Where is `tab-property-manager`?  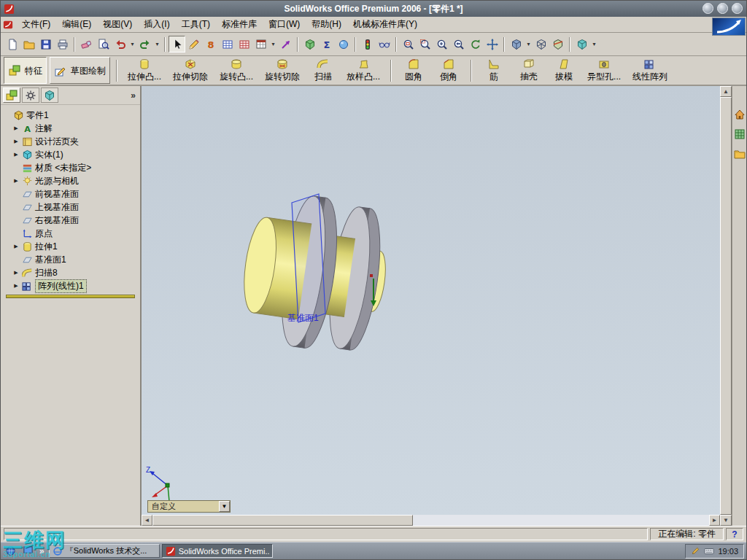 tab-property-manager is located at coordinates (31, 95).